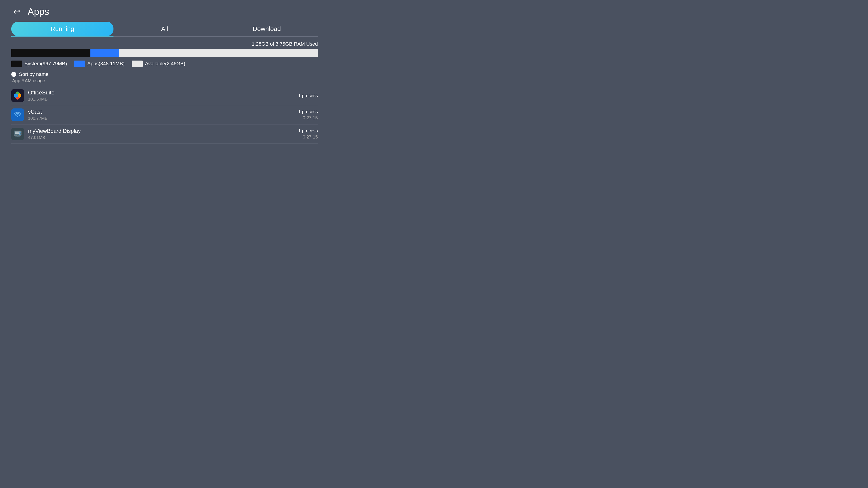  What do you see at coordinates (99, 64) in the screenshot?
I see `legend-apps: Apps(348.11MB)` at bounding box center [99, 64].